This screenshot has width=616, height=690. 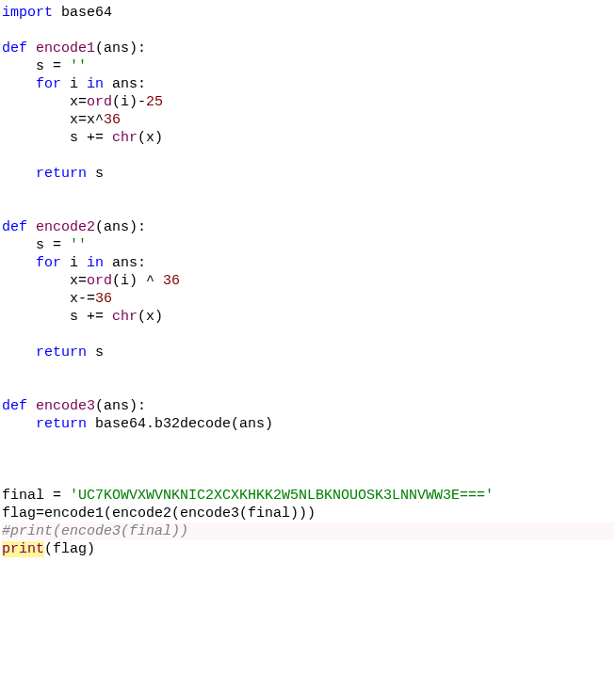 What do you see at coordinates (90, 85) in the screenshot?
I see `line-fn1-for: for i in ans:` at bounding box center [90, 85].